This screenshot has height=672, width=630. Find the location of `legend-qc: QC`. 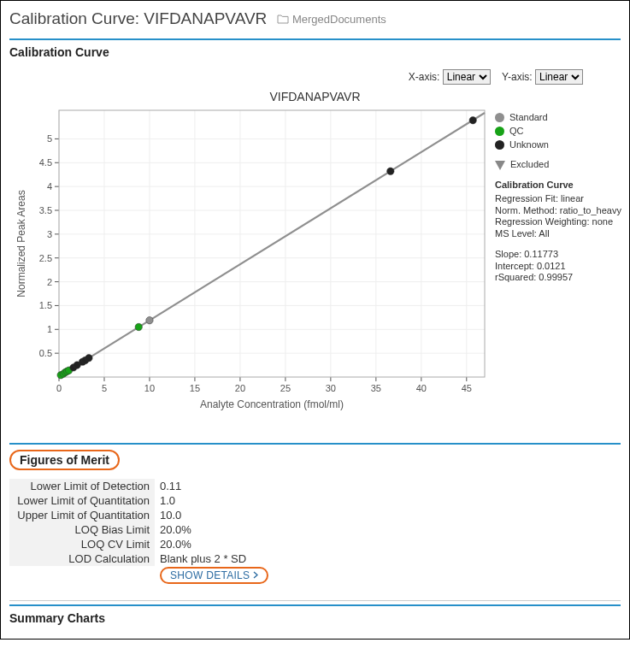

legend-qc: QC is located at coordinates (516, 132).